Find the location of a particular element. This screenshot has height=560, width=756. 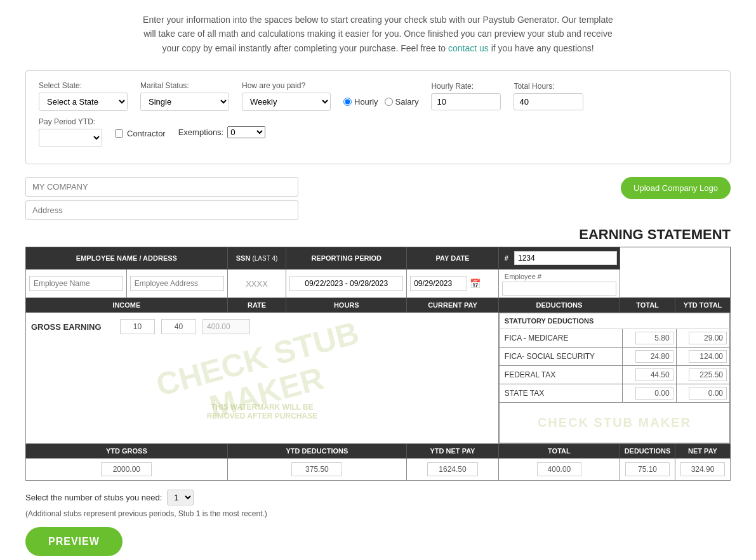

th-ytd-net-pay: YTD NET PAY is located at coordinates (453, 452).